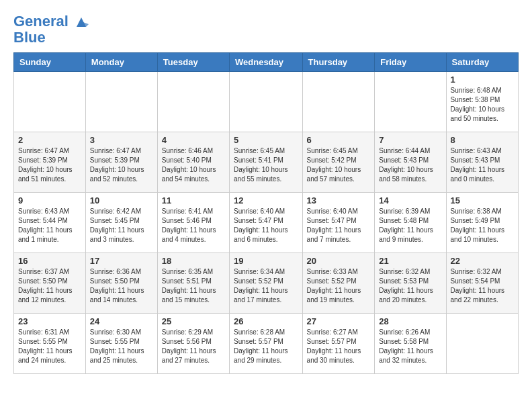 The height and width of the screenshot is (411, 532). Describe the element at coordinates (266, 261) in the screenshot. I see `day-number: 19` at that location.